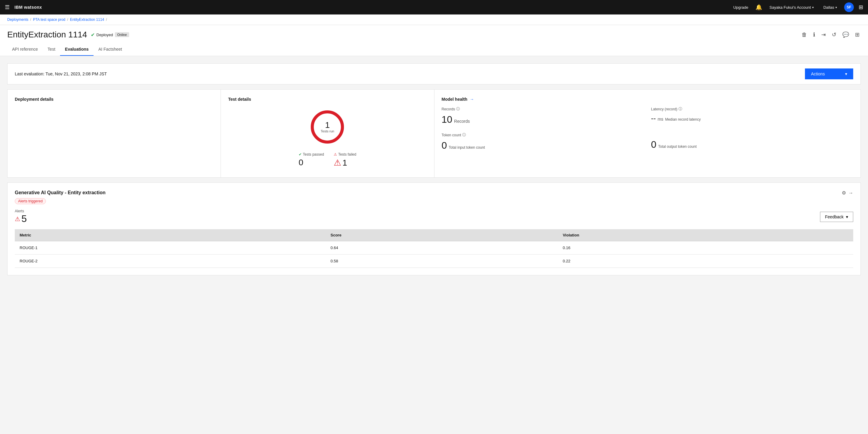 Image resolution: width=868 pixels, height=434 pixels. What do you see at coordinates (60, 193) in the screenshot?
I see `section-header-left: Generative AI Quality - Entity extractio…` at bounding box center [60, 193].